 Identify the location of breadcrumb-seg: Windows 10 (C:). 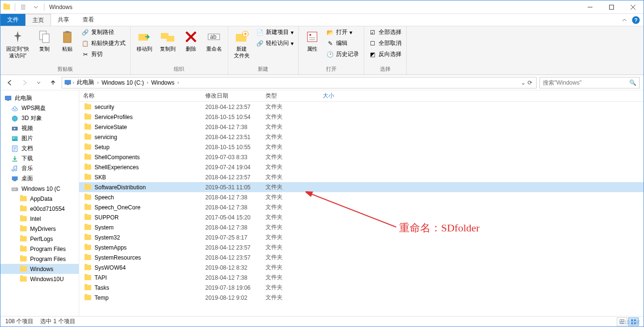
(123, 83).